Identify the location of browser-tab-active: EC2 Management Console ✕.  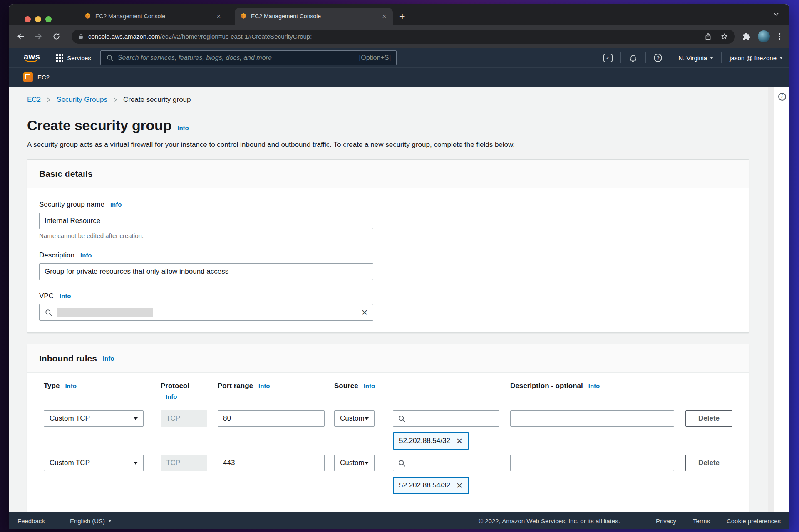
(314, 16).